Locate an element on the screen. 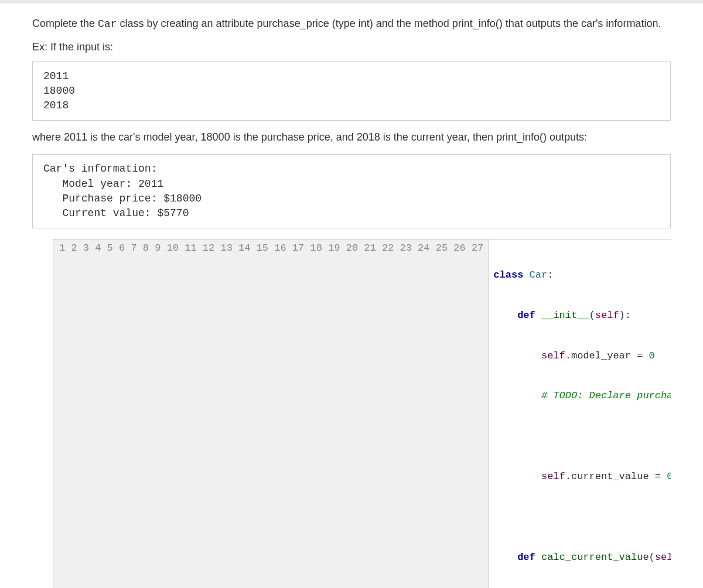  code-line: # TODO: Declare purchase_price attribute is located at coordinates (579, 396).